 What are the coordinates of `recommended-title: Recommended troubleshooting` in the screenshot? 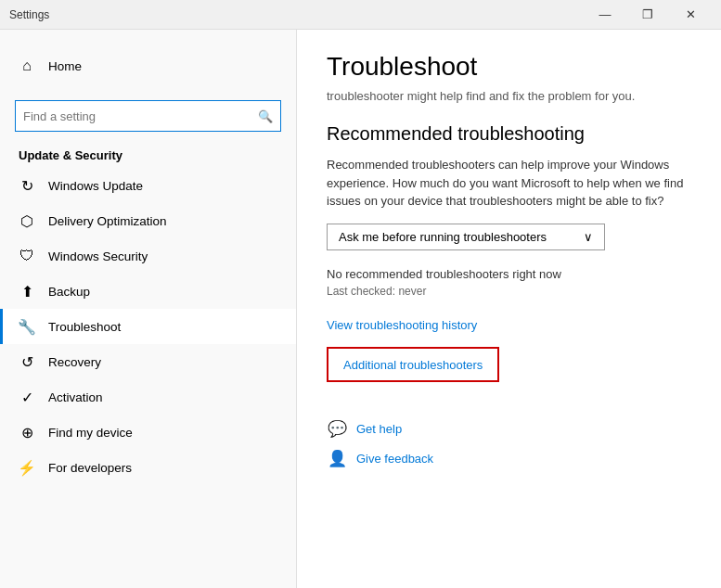 It's located at (509, 134).